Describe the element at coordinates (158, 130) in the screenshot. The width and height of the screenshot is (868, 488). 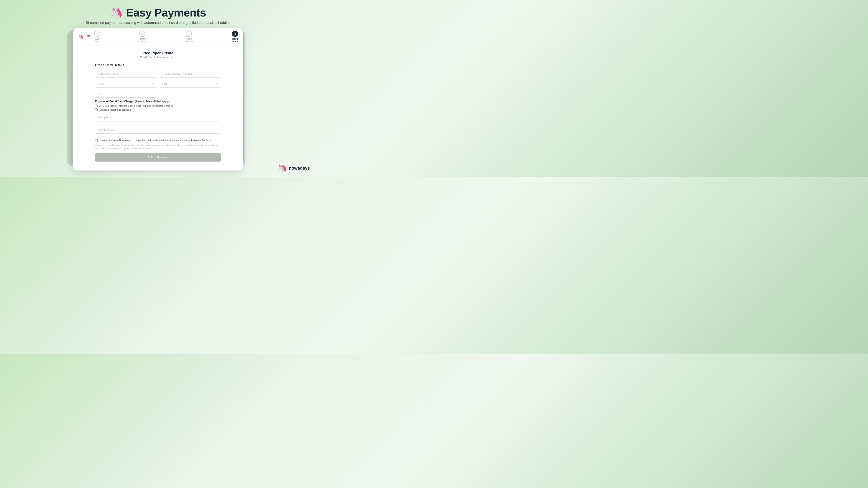
I see `billing-address-input` at that location.